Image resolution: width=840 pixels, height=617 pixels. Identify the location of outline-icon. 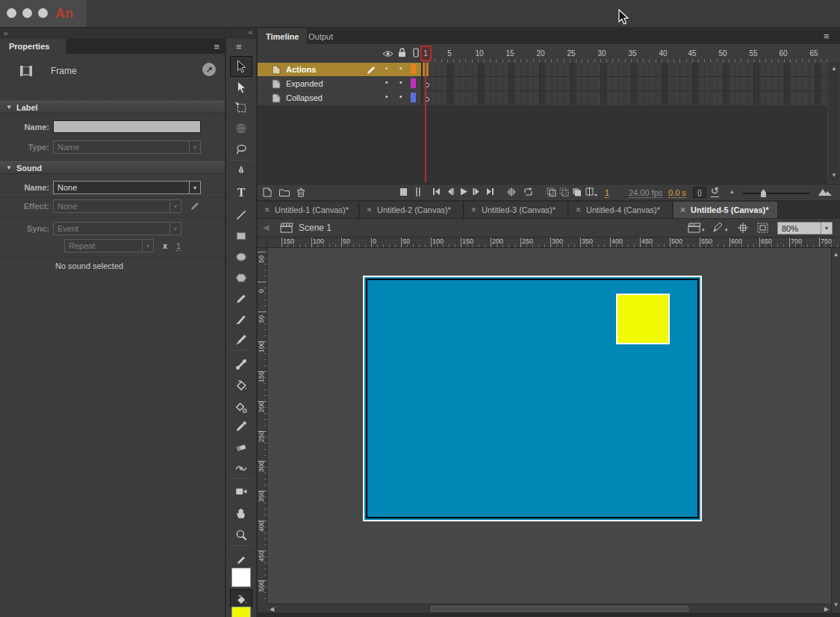
(416, 52).